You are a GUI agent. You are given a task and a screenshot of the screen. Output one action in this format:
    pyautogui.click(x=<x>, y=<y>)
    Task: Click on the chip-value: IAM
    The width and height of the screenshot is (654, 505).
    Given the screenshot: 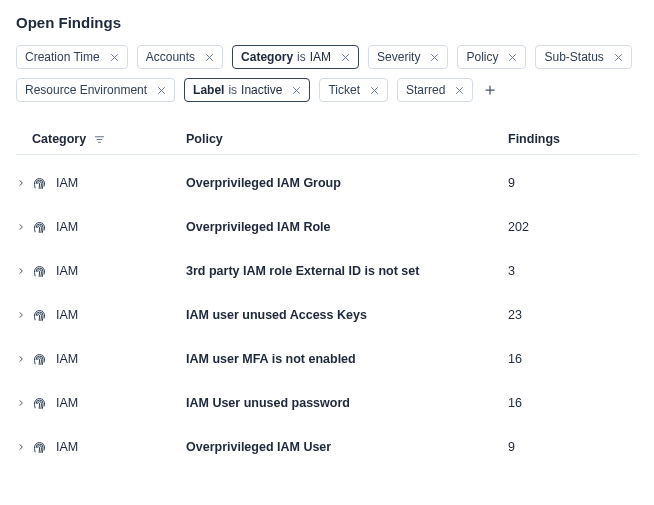 What is the action you would take?
    pyautogui.click(x=320, y=57)
    